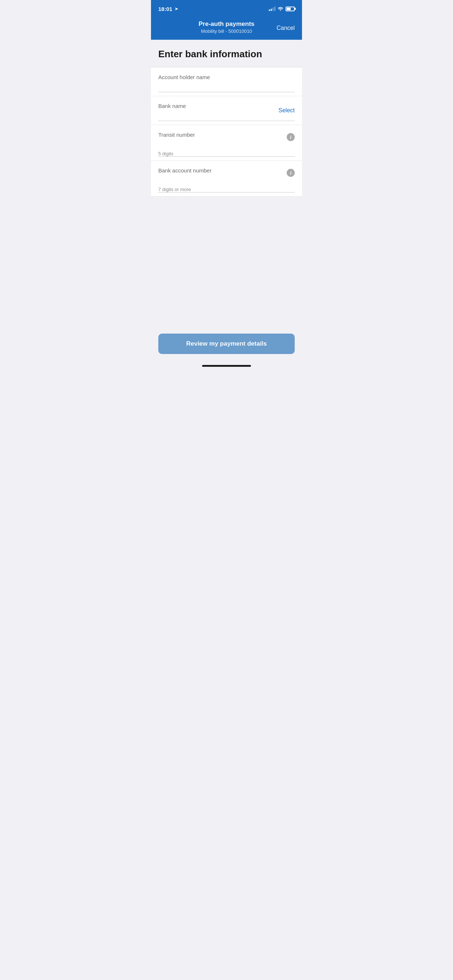 Image resolution: width=453 pixels, height=980 pixels. Describe the element at coordinates (226, 345) in the screenshot. I see `bottom-section: Review my payment details` at that location.